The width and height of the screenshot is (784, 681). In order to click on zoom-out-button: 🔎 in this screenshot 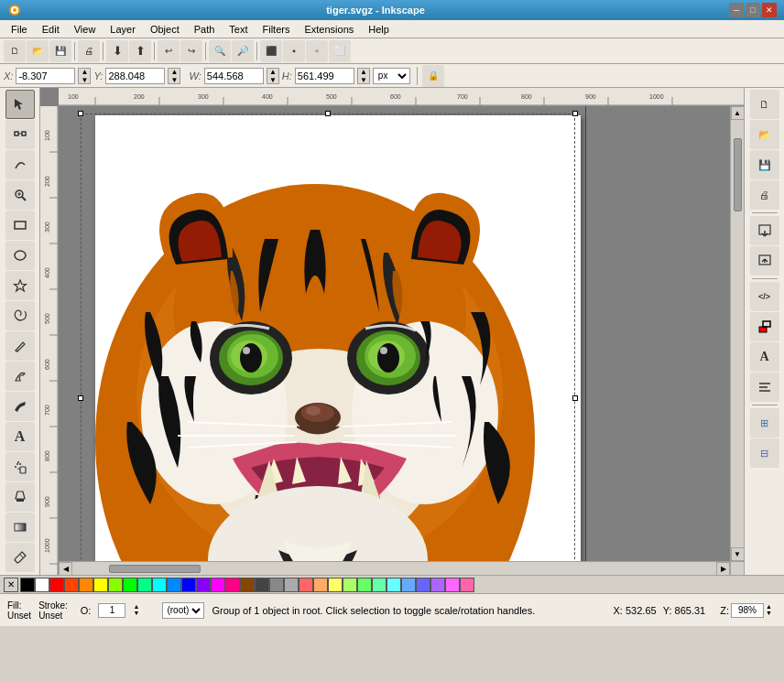, I will do `click(243, 51)`.